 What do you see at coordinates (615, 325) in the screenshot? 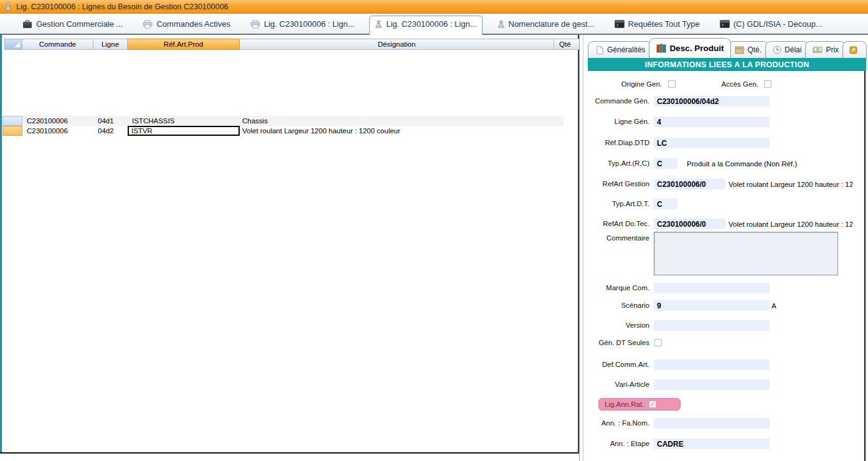
I see `version-label: Version` at bounding box center [615, 325].